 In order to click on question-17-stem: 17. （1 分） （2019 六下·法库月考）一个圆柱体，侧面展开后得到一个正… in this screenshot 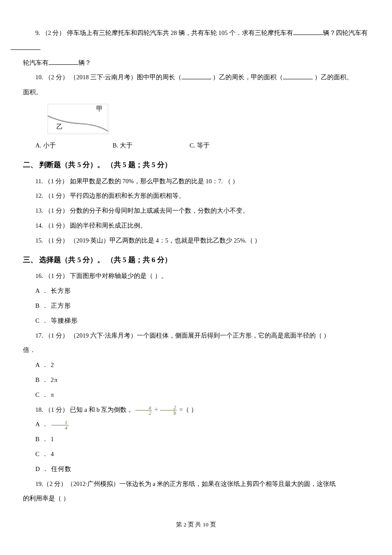, I will do `click(196, 336)`.